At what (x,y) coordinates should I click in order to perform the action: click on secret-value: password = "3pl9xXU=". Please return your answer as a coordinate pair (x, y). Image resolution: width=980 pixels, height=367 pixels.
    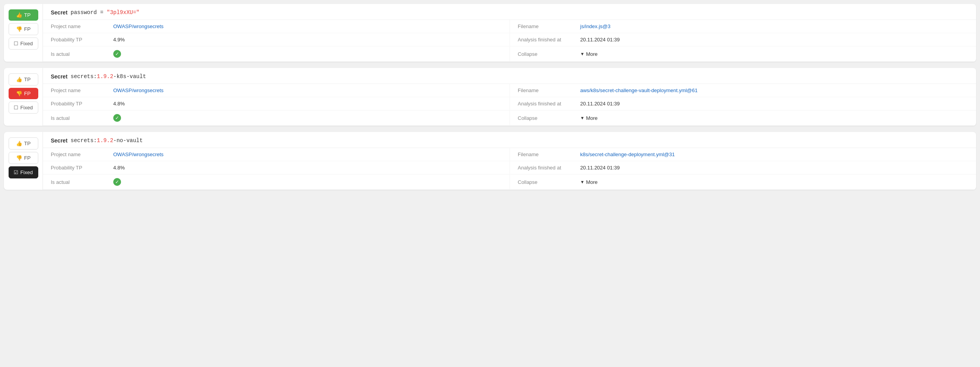
    Looking at the image, I should click on (105, 12).